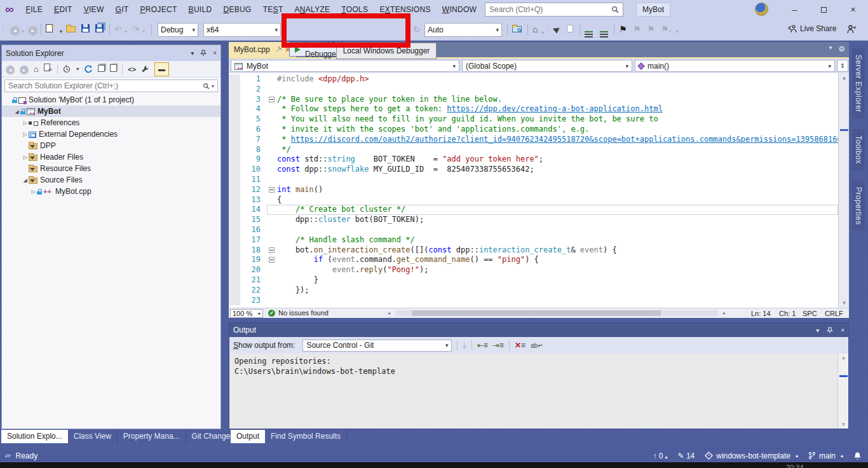 Image resolution: width=868 pixels, height=468 pixels. I want to click on unpushed-edits-button: ✎ 14, so click(686, 456).